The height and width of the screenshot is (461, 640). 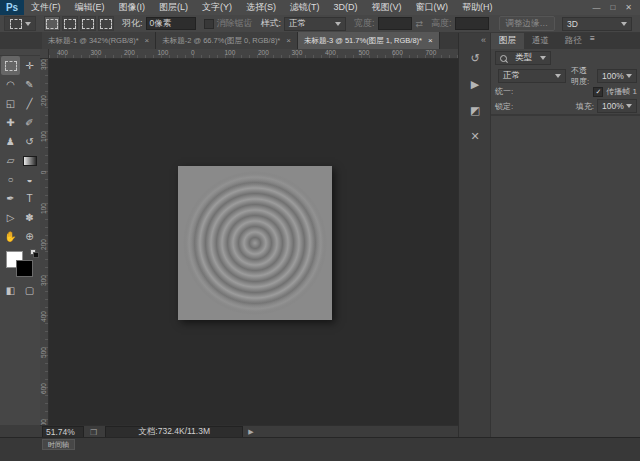 I want to click on intersect-selection-mode, so click(x=106, y=24).